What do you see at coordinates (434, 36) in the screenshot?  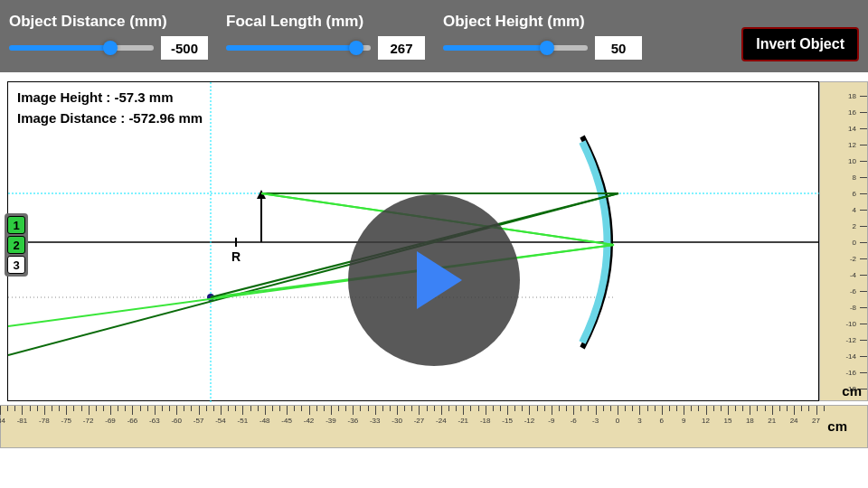 I see `toolbar: Object Distance (mm) -500 Focal Length (…` at bounding box center [434, 36].